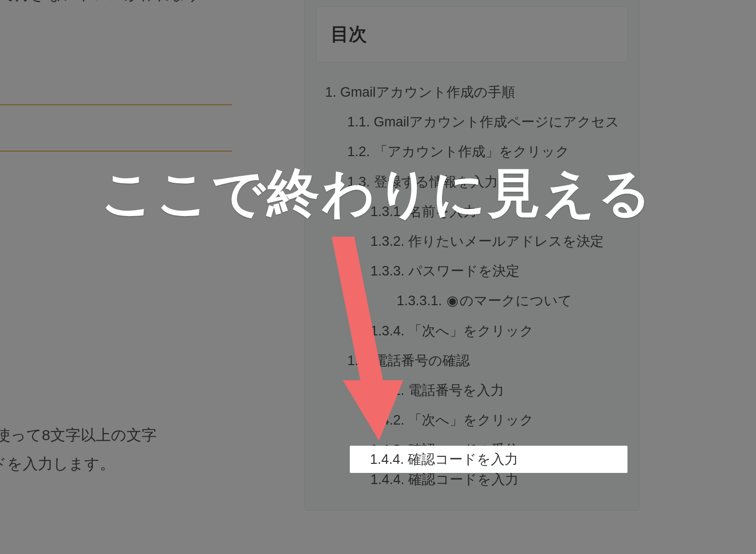  What do you see at coordinates (422, 361) in the screenshot?
I see `toc-item-label: 電話番号の確認` at bounding box center [422, 361].